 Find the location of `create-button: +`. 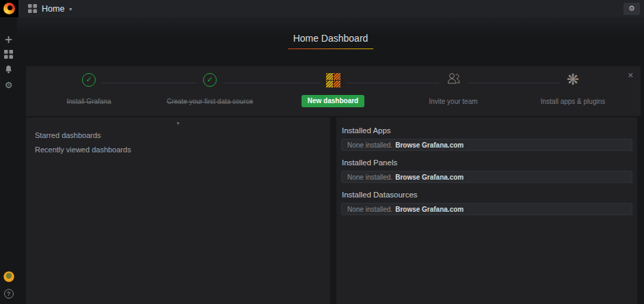

create-button: + is located at coordinates (8, 40).